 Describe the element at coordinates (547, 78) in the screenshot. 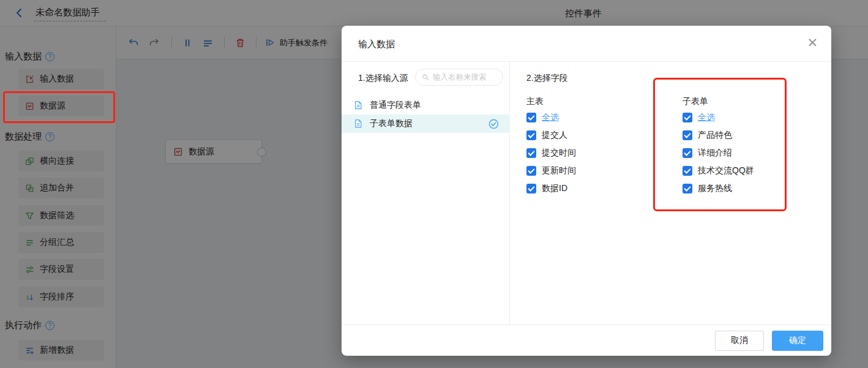

I see `step2-label: 2.选择字段` at that location.